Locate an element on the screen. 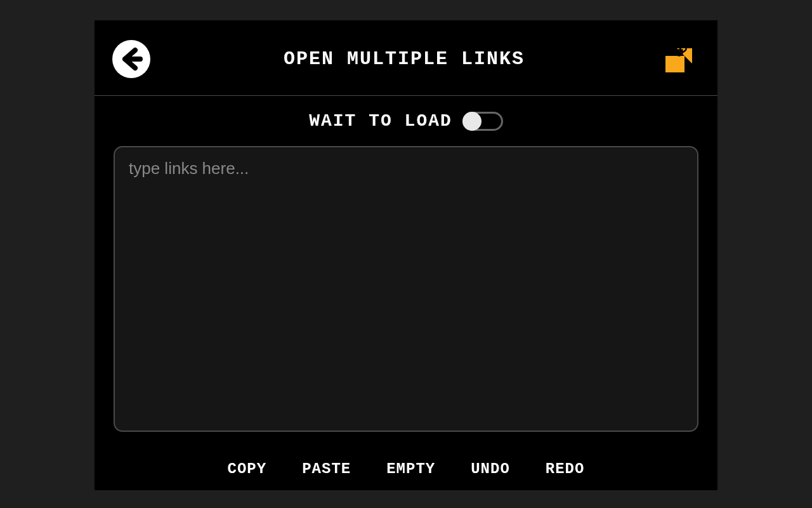  undo-button: UNDO is located at coordinates (490, 469).